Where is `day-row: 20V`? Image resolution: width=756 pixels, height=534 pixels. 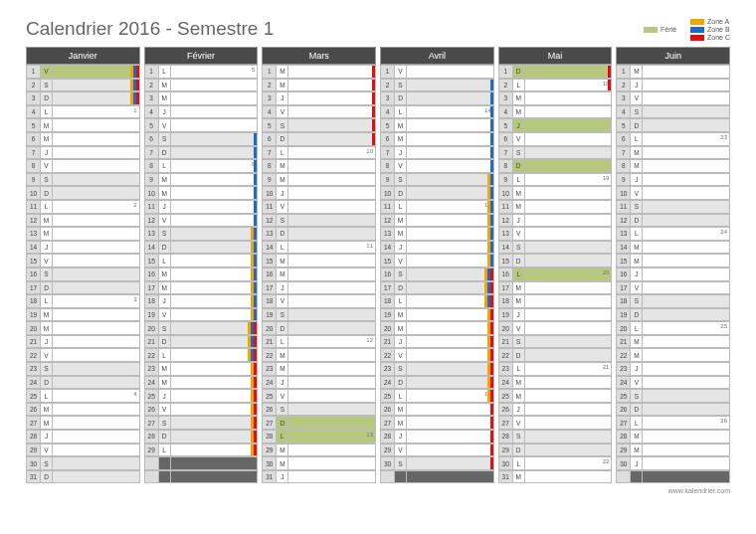
day-row: 20V is located at coordinates (555, 328).